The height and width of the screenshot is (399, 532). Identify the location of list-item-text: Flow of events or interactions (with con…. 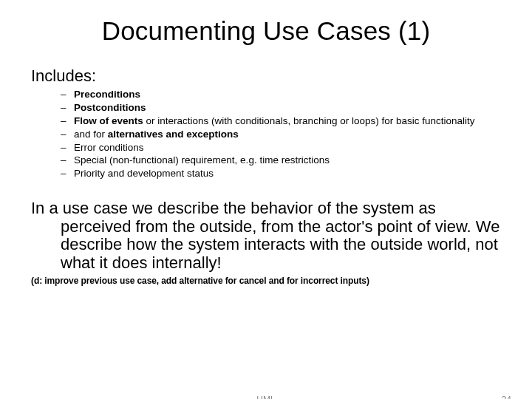
(275, 121).